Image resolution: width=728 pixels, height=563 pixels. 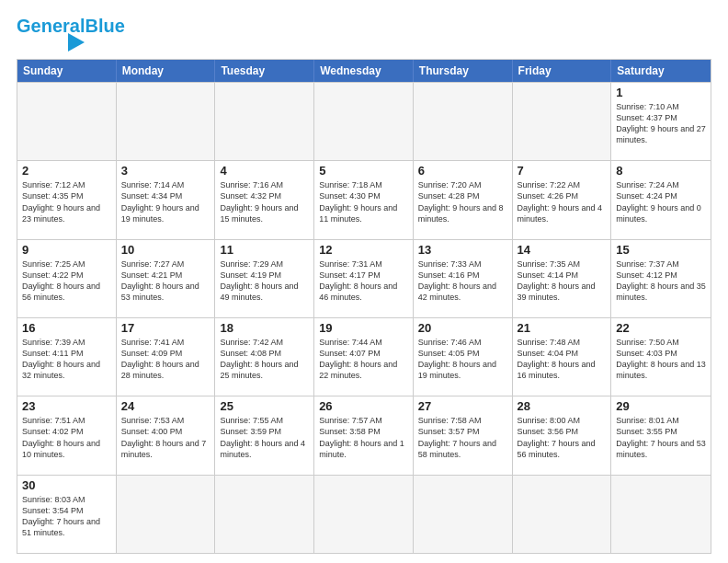 What do you see at coordinates (66, 327) in the screenshot?
I see `day-number: 16` at bounding box center [66, 327].